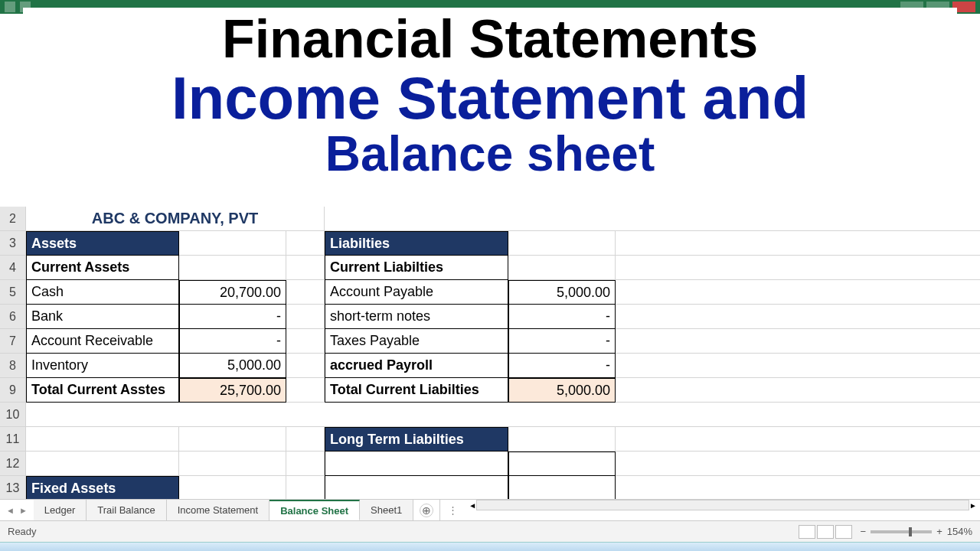 The width and height of the screenshot is (980, 551). Describe the element at coordinates (13, 390) in the screenshot. I see `row-number: 9` at that location.